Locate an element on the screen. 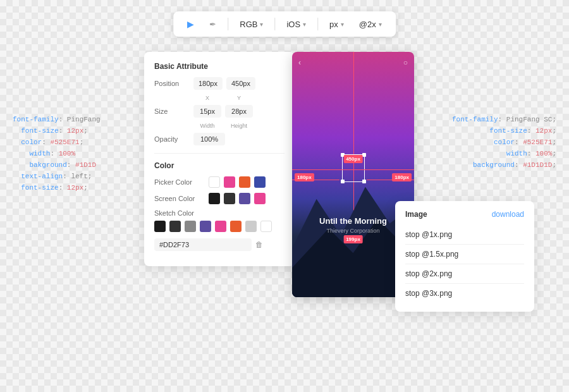 This screenshot has height=392, width=569. position-sub-labels: X Y is located at coordinates (239, 98).